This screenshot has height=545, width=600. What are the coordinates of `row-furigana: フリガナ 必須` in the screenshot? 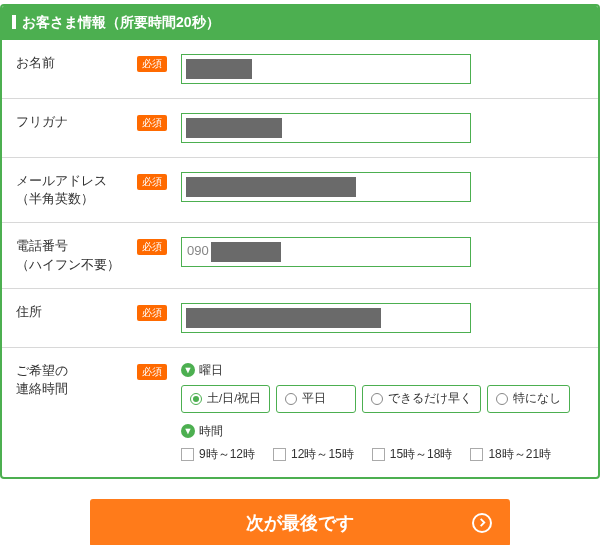 It's located at (300, 128).